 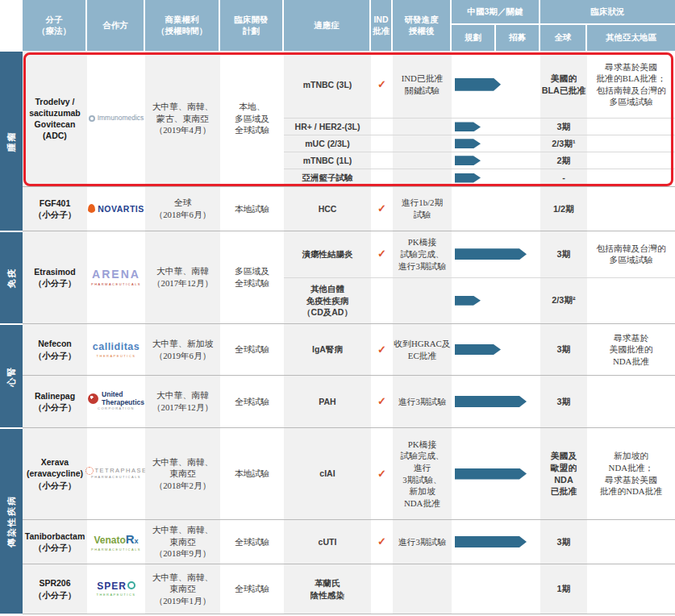 What do you see at coordinates (608, 26) in the screenshot?
I see `header-group: 臨床狀況全球其他亞太地區` at bounding box center [608, 26].